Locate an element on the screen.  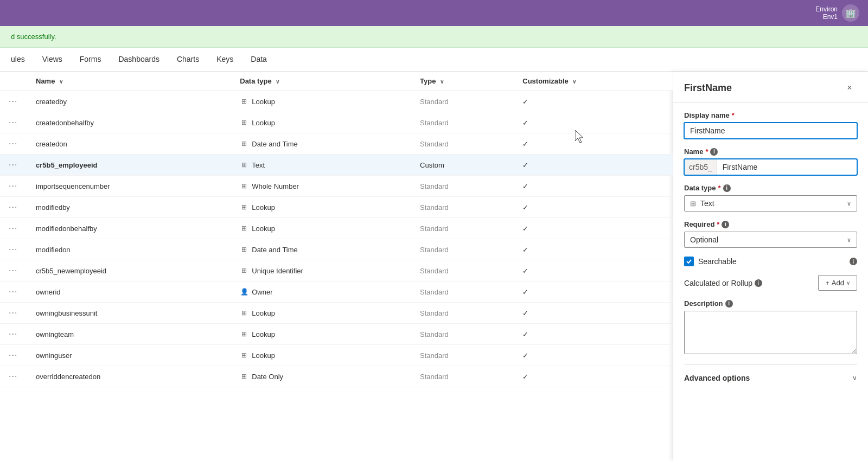
row-name: owningteam is located at coordinates (55, 334).